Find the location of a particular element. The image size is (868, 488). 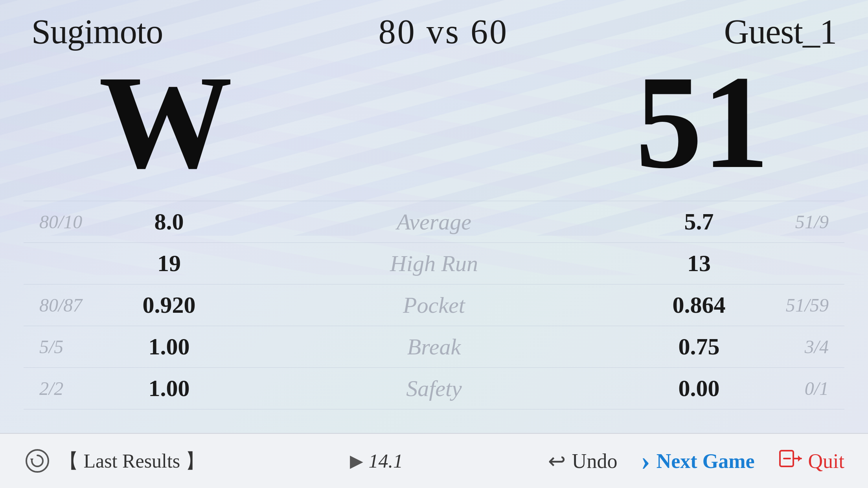

toolbar-center: ▶ 14.1 is located at coordinates (377, 461).